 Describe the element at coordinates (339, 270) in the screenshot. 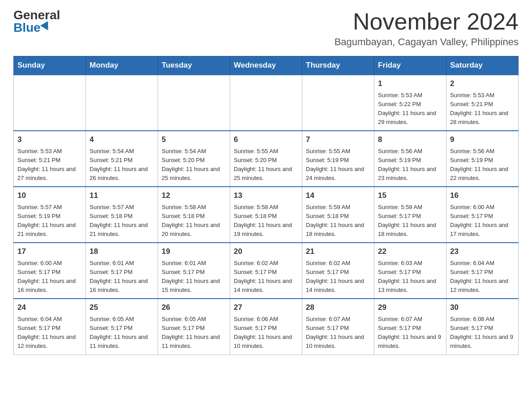

I see `calendar-cell: 21Sunrise: 6:02 AMSunset: 5:17 PMDayligh…` at that location.